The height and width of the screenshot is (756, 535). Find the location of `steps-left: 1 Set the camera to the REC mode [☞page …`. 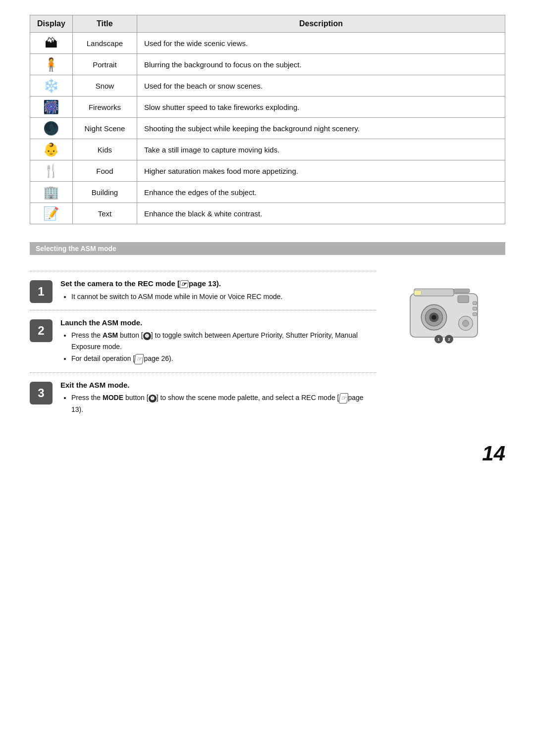

steps-left: 1 Set the camera to the REC mode [☞page … is located at coordinates (203, 343).